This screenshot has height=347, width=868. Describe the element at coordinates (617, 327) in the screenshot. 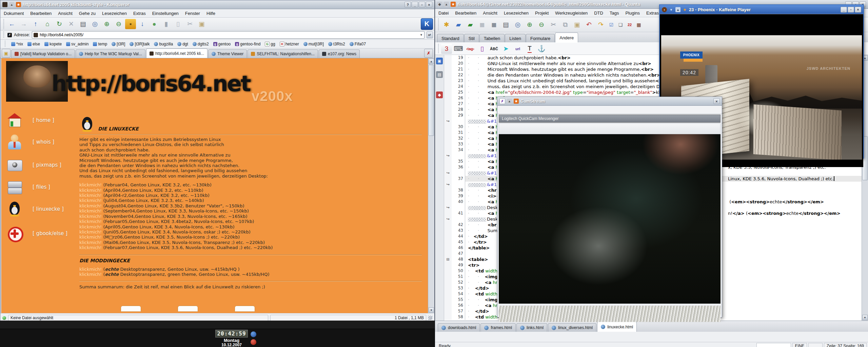

I see `file-tab-linuxecke-html: linuxecke.html` at that location.